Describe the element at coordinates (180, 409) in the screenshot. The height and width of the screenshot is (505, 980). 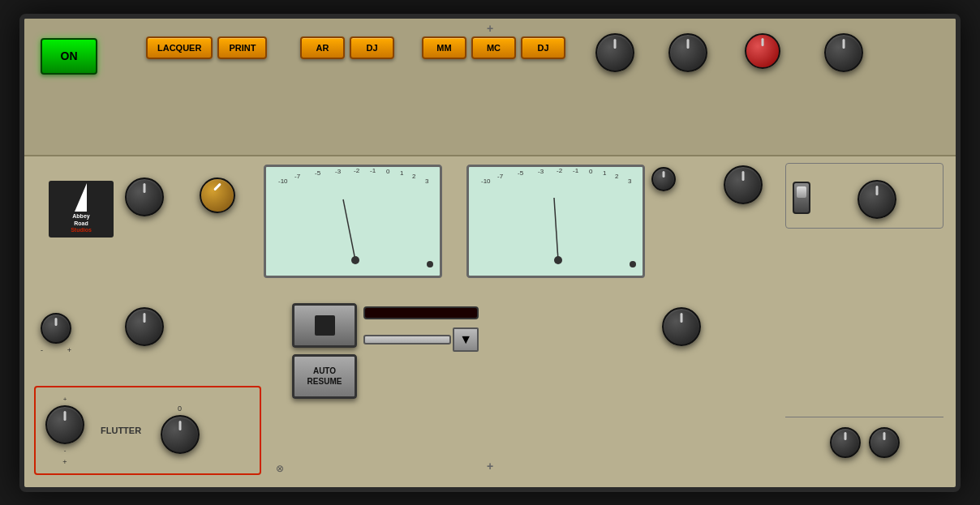
I see `flutter-depth-value: 0` at that location.